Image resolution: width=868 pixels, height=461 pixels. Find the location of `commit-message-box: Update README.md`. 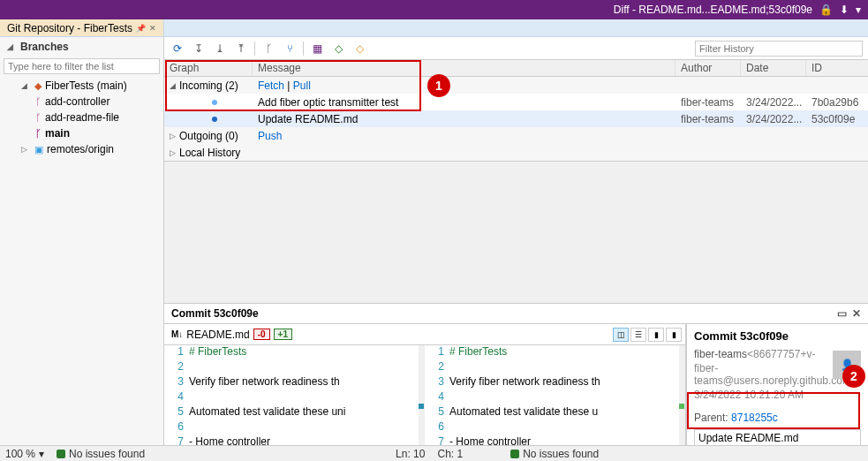

commit-message-box: Update README.md is located at coordinates (777, 437).